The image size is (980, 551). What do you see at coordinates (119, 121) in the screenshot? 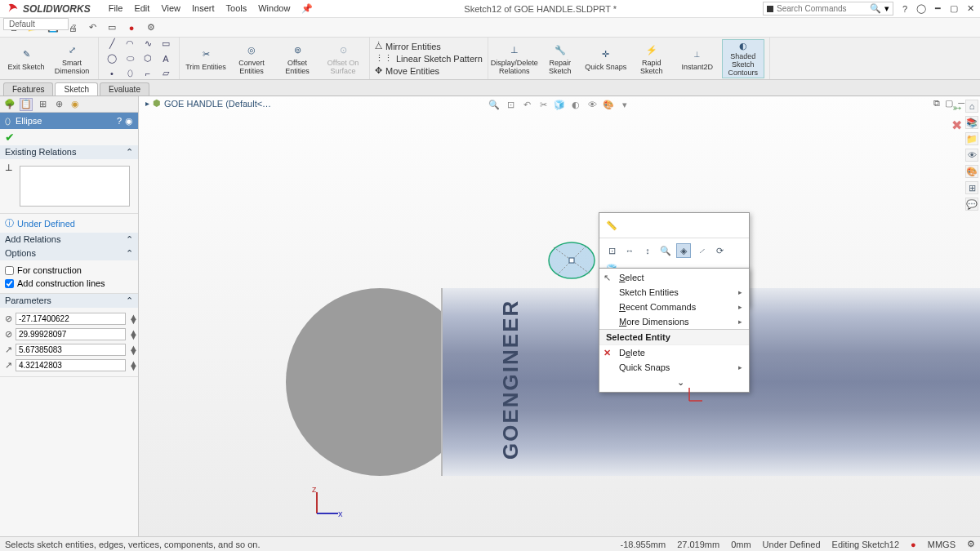
I see `pm-help-icon: ?` at bounding box center [119, 121].